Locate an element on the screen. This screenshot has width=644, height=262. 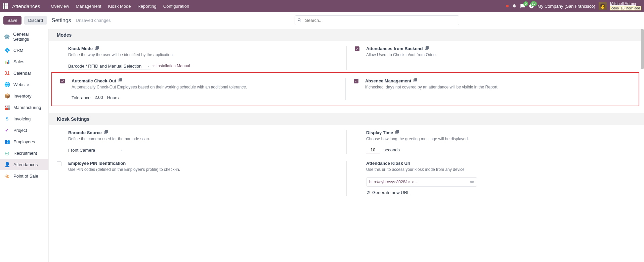
kiosk-url-title: Attendance Kiosk Url is located at coordinates (388, 163).